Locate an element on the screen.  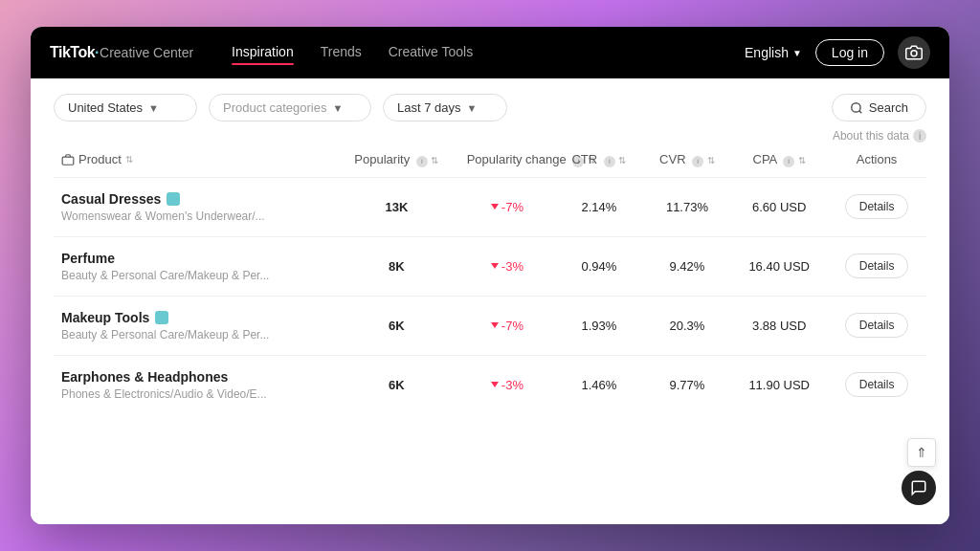
th-popularity-change: Popularity change i ⇅ is located at coordinates (507, 160).